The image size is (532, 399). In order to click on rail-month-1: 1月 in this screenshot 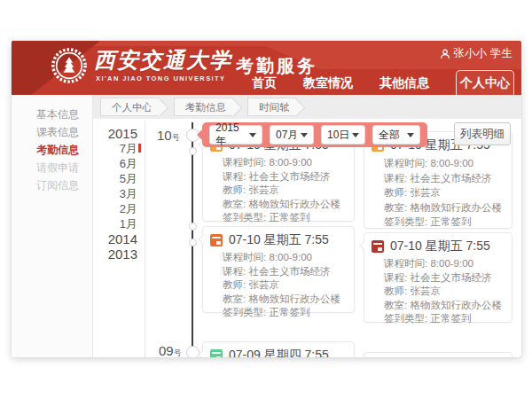, I will do `click(117, 223)`.